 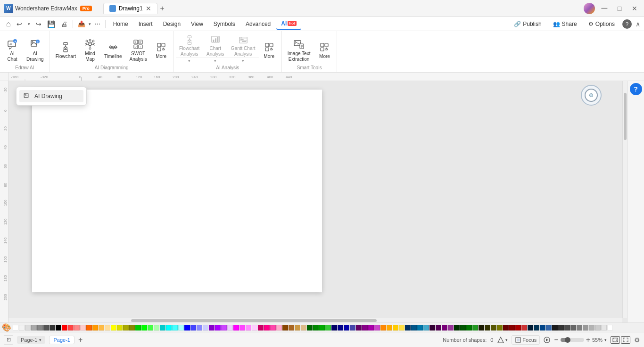 I want to click on floating-help-button: ?, so click(x=636, y=89).